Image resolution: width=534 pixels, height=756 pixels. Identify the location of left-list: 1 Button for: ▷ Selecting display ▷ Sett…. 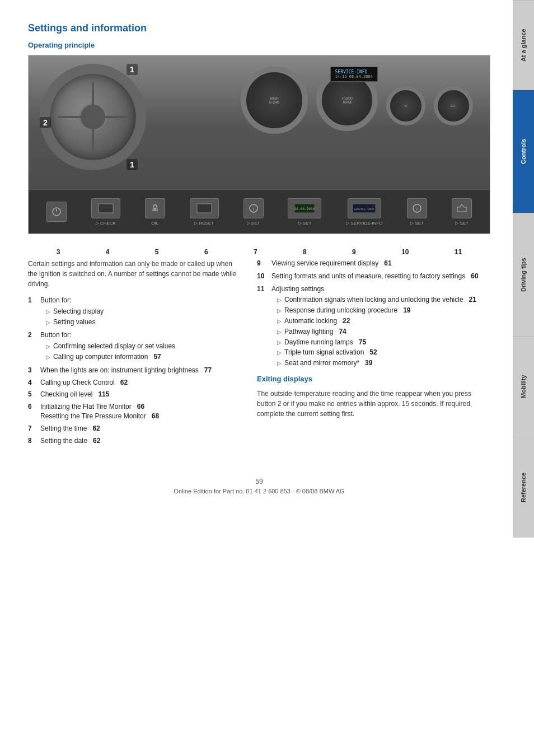
(134, 371).